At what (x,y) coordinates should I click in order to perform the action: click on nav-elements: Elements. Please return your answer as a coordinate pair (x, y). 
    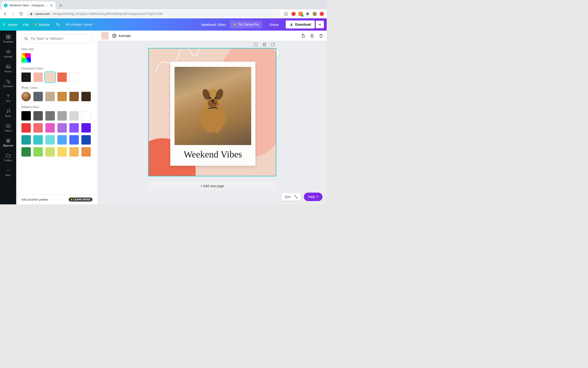
    Looking at the image, I should click on (8, 83).